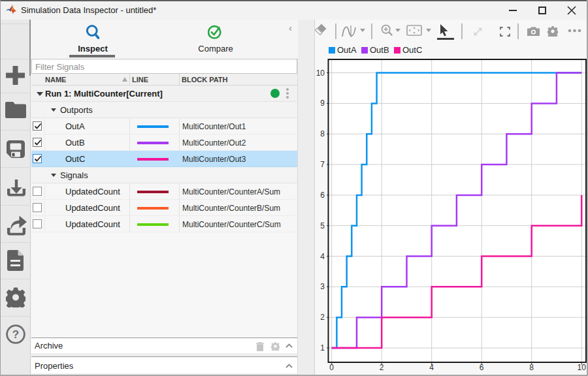 This screenshot has height=376, width=588. What do you see at coordinates (323, 103) in the screenshot?
I see `svg-text: 9` at bounding box center [323, 103].